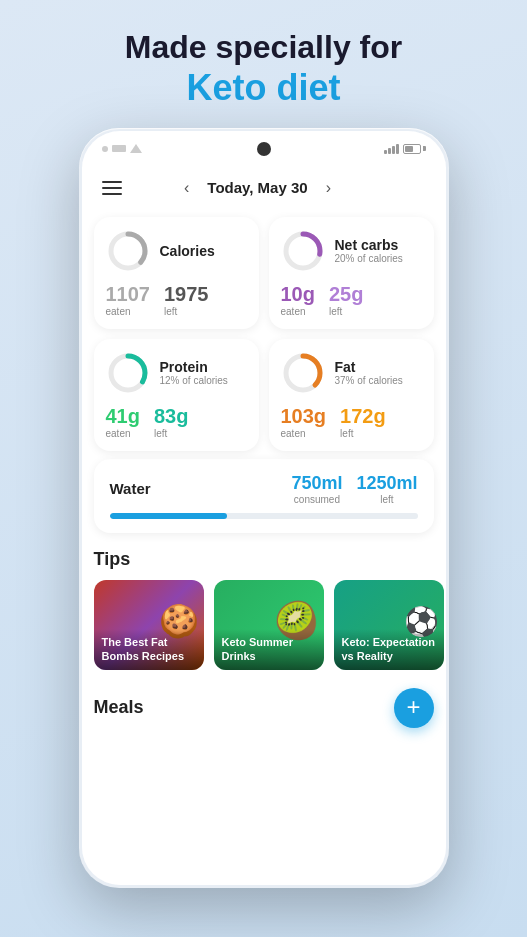 Image resolution: width=527 pixels, height=937 pixels. Describe the element at coordinates (176, 300) in the screenshot. I see `calories-values: 1107 eaten 1975 left` at that location.